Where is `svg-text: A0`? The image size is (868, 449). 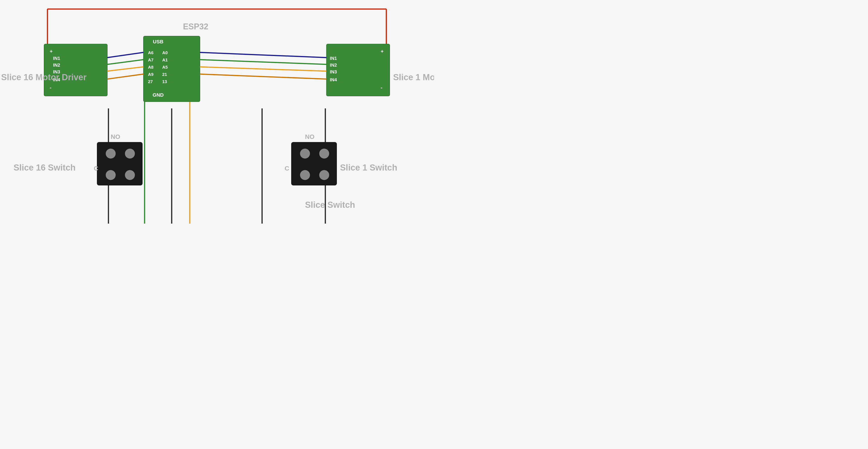 svg-text: A0 is located at coordinates (165, 53).